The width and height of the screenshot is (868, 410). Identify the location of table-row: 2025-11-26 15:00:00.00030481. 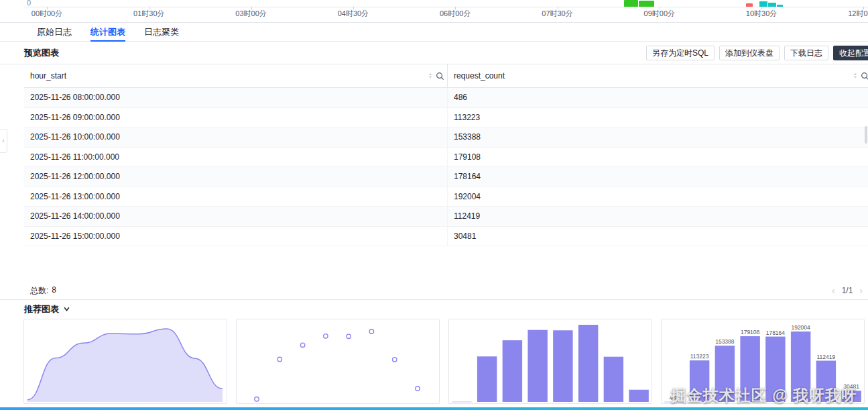
(446, 237).